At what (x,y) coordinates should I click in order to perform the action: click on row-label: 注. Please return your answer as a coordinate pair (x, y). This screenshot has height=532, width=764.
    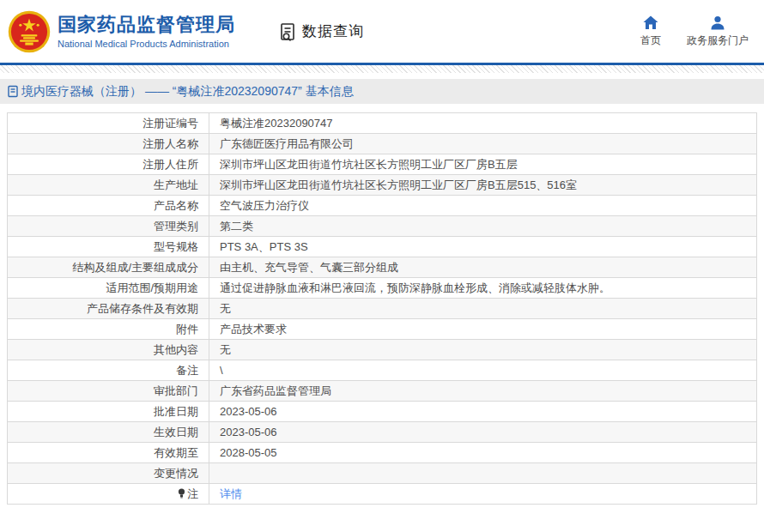
    Looking at the image, I should click on (108, 494).